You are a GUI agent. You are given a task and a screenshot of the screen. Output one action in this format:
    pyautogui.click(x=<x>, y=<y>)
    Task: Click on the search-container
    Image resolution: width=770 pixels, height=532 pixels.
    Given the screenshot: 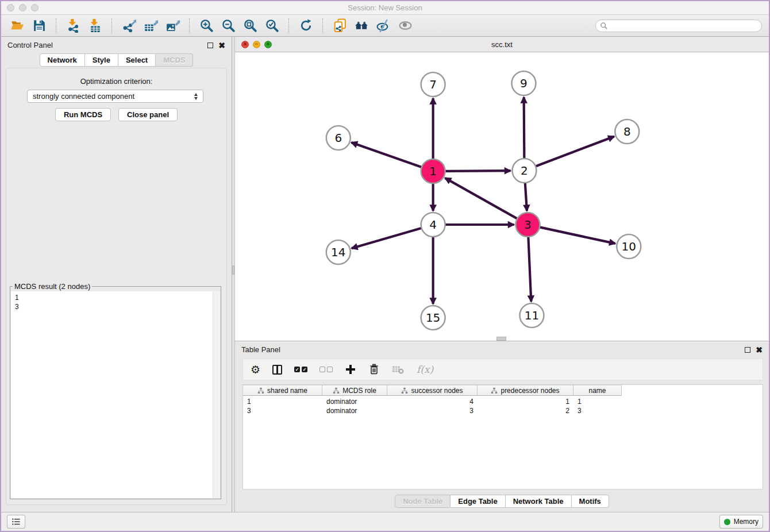 What is the action you would take?
    pyautogui.click(x=679, y=26)
    